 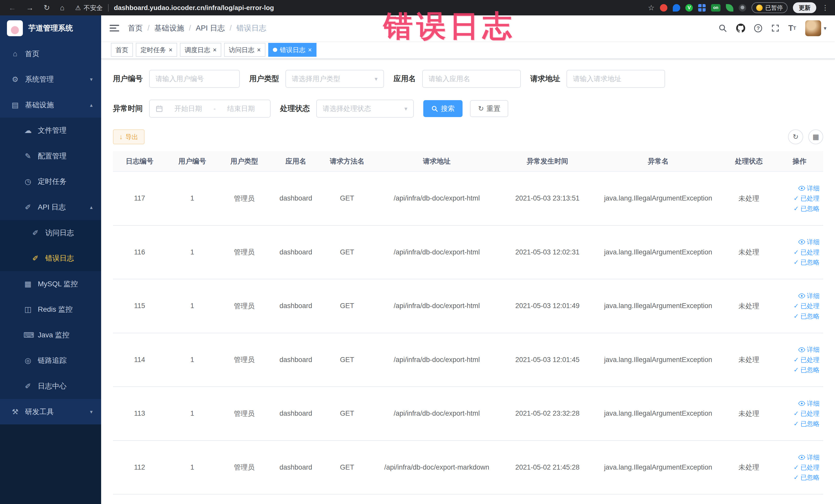 What do you see at coordinates (730, 8) in the screenshot?
I see `extension-icon-leaf` at bounding box center [730, 8].